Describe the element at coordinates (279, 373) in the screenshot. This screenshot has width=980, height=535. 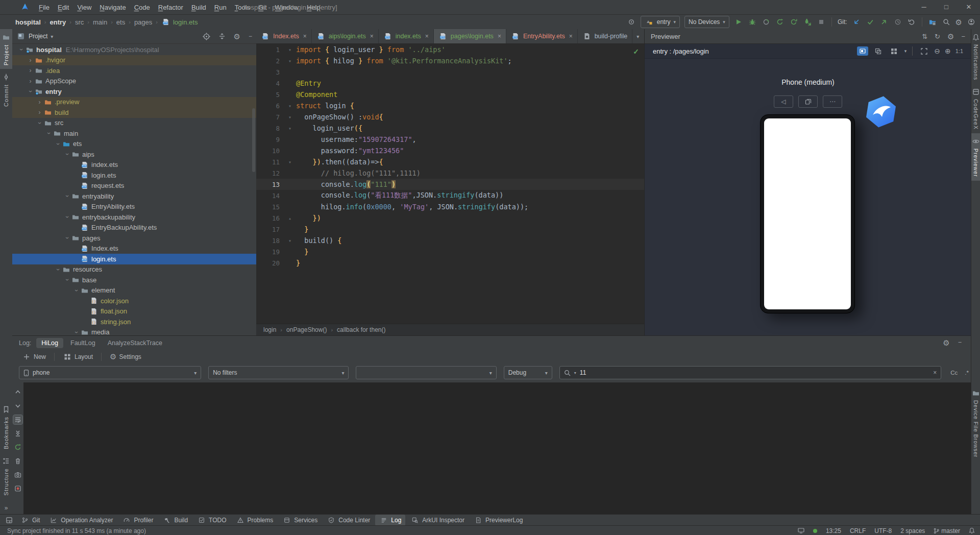
I see `log-filter-select: No filters▾` at that location.